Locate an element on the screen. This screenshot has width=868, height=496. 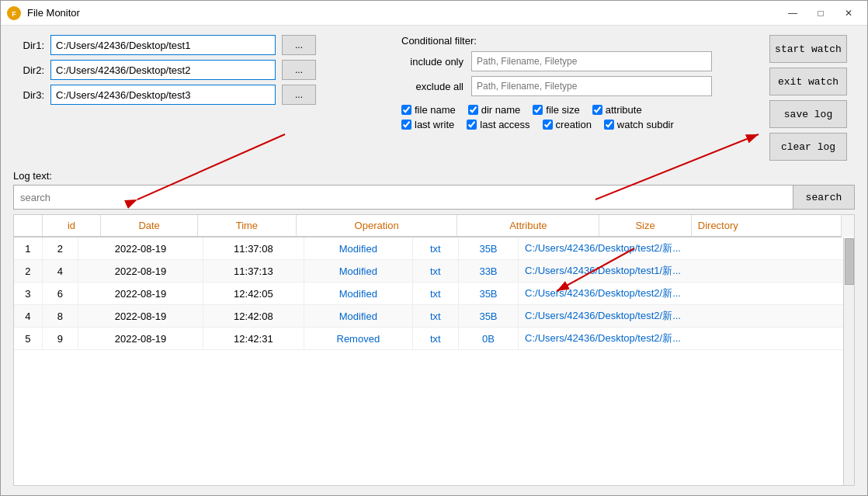
dir1-input is located at coordinates (163, 45).